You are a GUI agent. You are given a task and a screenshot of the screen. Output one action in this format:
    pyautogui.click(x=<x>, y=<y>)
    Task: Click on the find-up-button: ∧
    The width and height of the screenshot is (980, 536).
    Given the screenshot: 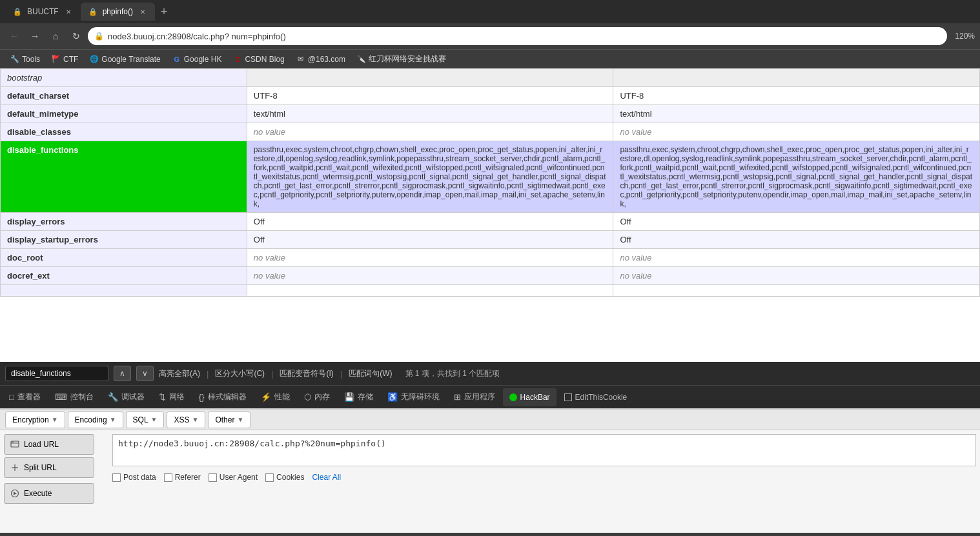 What is the action you would take?
    pyautogui.click(x=123, y=373)
    